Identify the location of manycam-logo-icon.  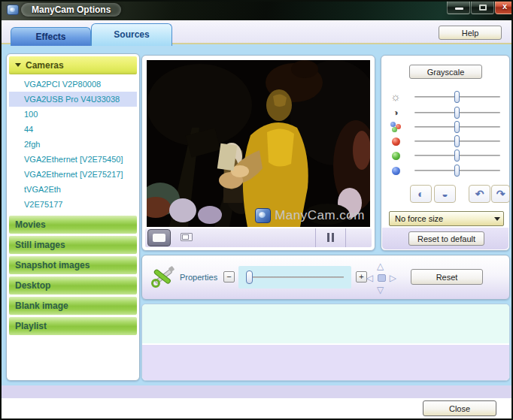
(263, 216).